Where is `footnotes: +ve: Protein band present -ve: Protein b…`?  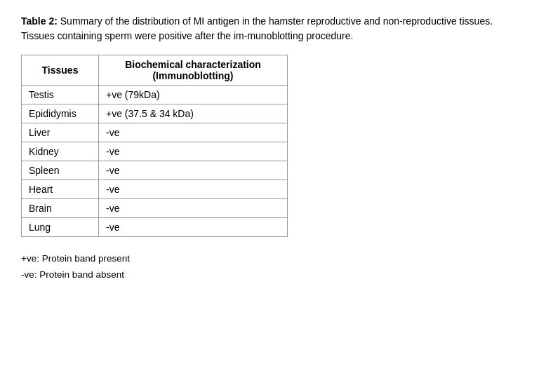 footnotes: +ve: Protein band present -ve: Protein b… is located at coordinates (276, 267).